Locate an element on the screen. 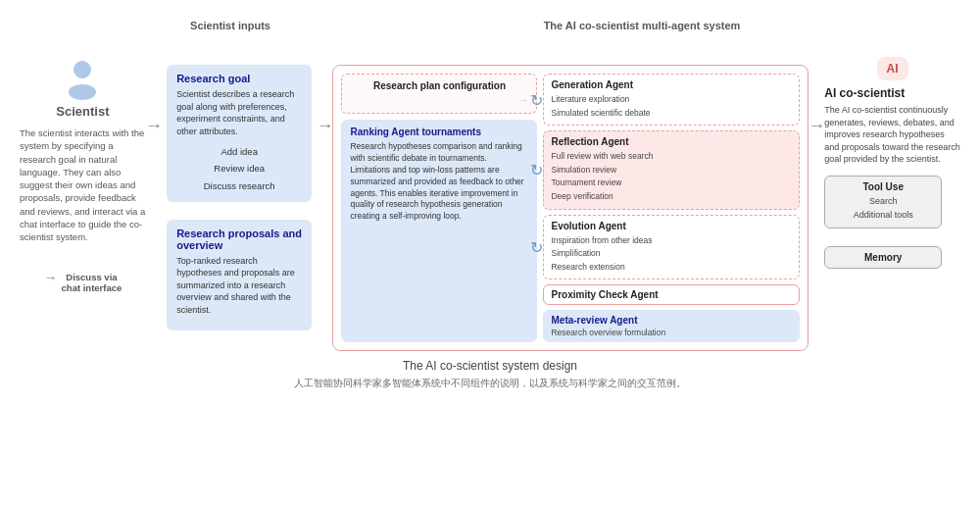  inputs-column: Research goal Scientist describes a rese… is located at coordinates (239, 188).